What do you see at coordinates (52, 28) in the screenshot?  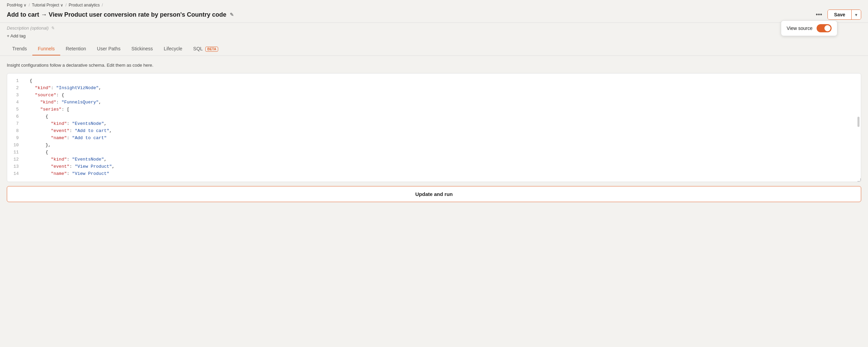 I see `edit-description-icon: ✎` at bounding box center [52, 28].